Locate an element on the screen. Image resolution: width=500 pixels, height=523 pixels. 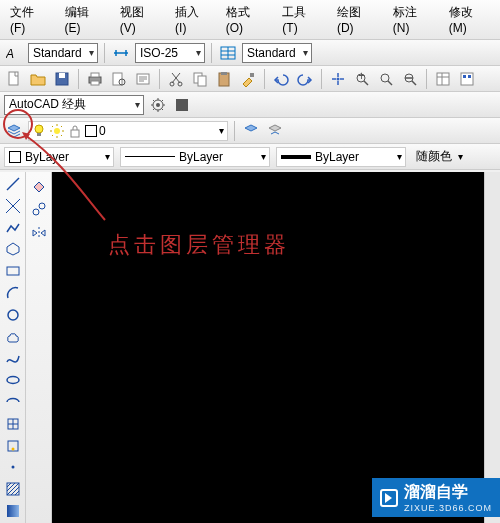
layer-select: 0 is located at coordinates (128, 131).